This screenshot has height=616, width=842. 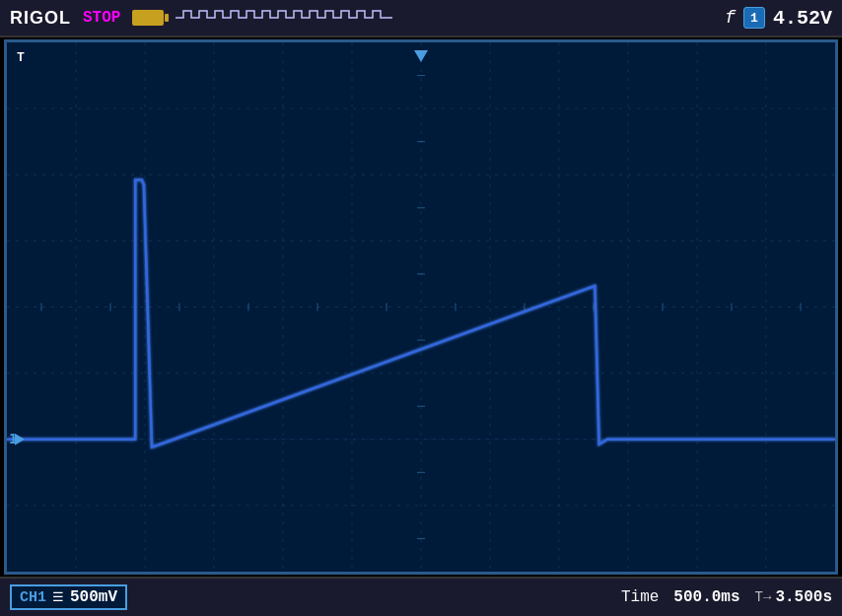 I want to click on ch1-voltage: 500mV, so click(x=94, y=597).